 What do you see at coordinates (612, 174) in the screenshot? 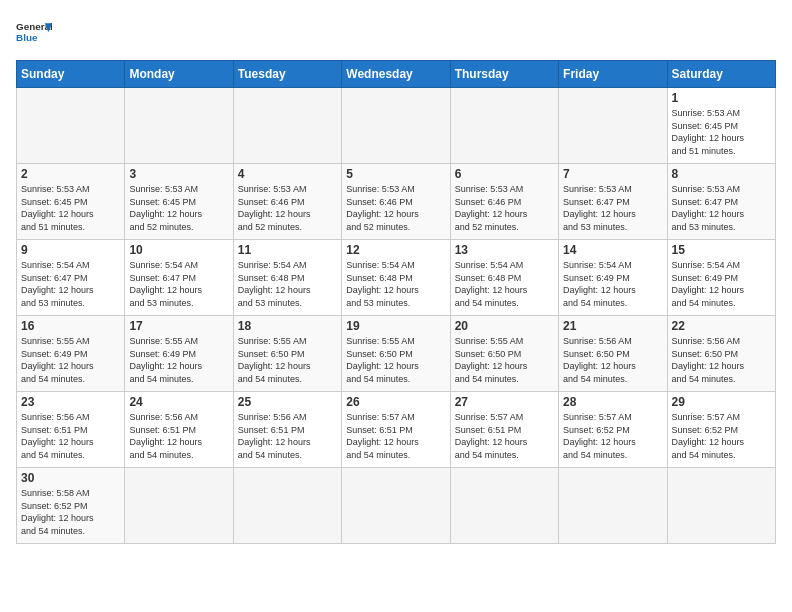
I see `day-number: 7` at bounding box center [612, 174].